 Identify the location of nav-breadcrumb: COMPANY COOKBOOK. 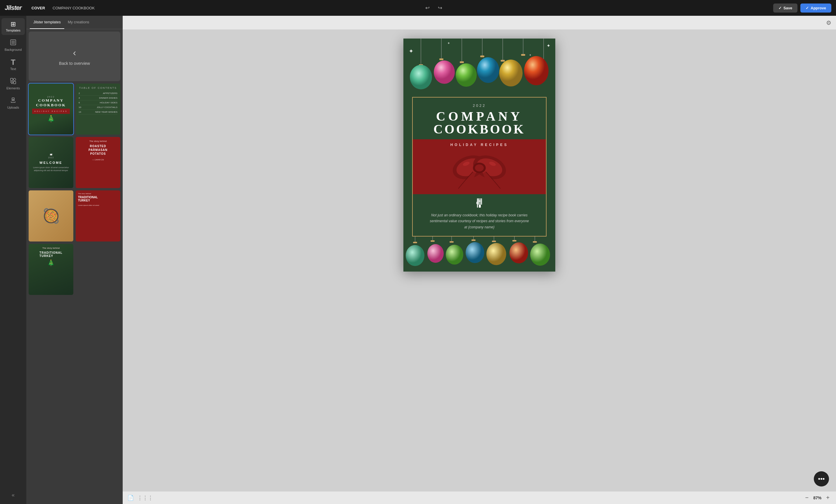
(74, 8).